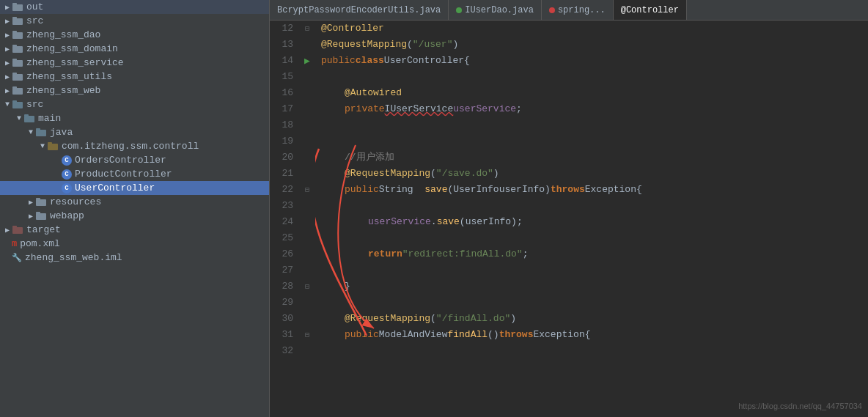 This screenshot has width=868, height=417. What do you see at coordinates (35, 104) in the screenshot?
I see `sidebar-label: src` at bounding box center [35, 104].